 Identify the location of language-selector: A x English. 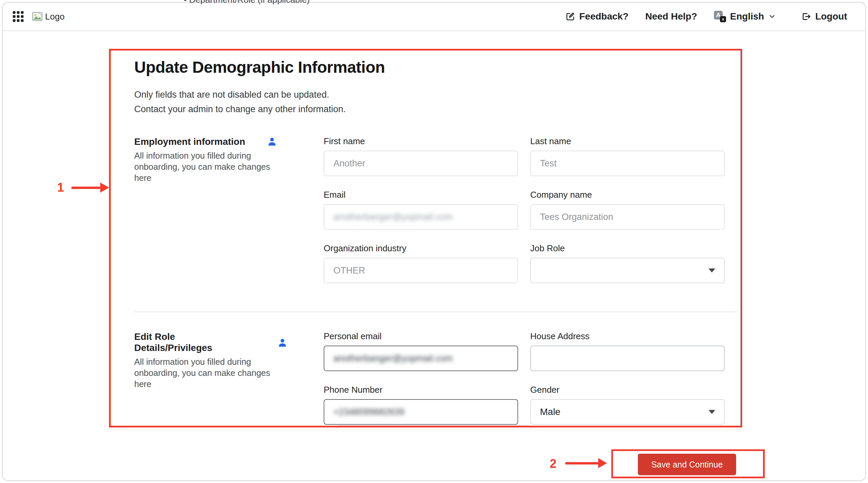
(745, 17).